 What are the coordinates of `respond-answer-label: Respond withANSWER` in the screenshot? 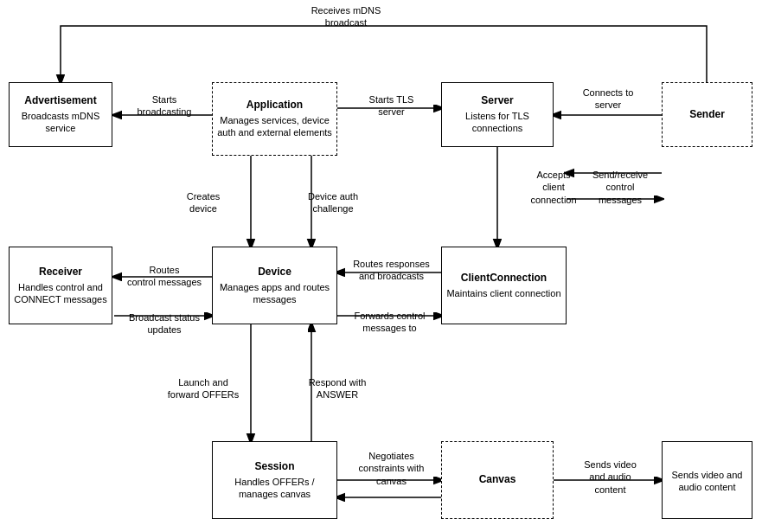 It's located at (337, 389).